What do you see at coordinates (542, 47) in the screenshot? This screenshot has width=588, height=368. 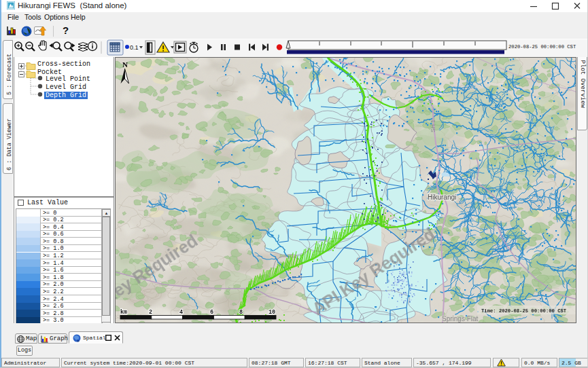 I see `svg-text: 2020-08-25 00:00:00 CST` at bounding box center [542, 47].